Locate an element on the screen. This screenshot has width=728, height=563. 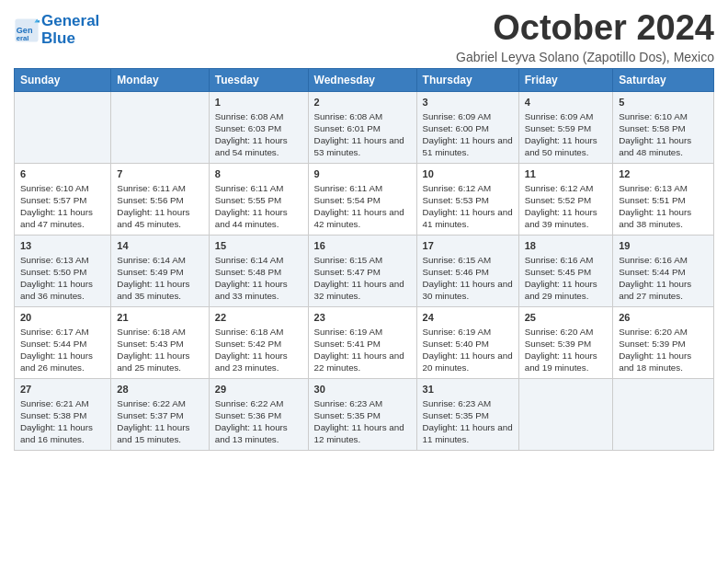
day-number: 19 is located at coordinates (664, 247).